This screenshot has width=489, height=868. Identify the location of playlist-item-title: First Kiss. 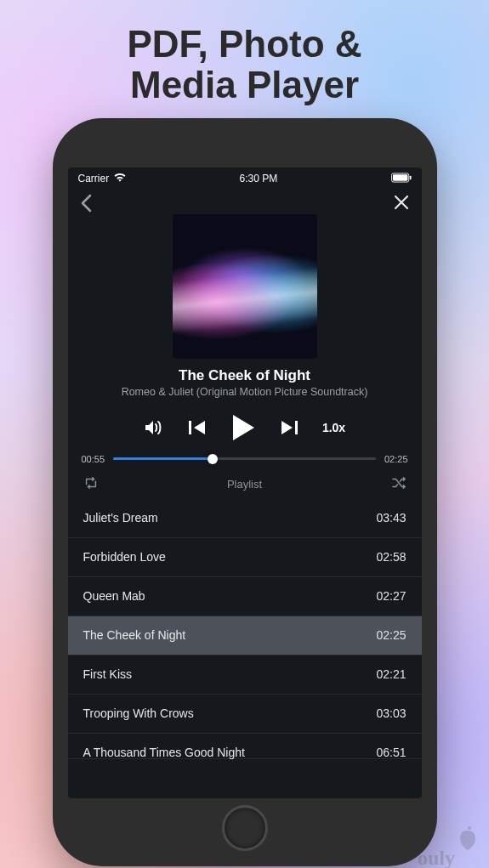
(108, 674).